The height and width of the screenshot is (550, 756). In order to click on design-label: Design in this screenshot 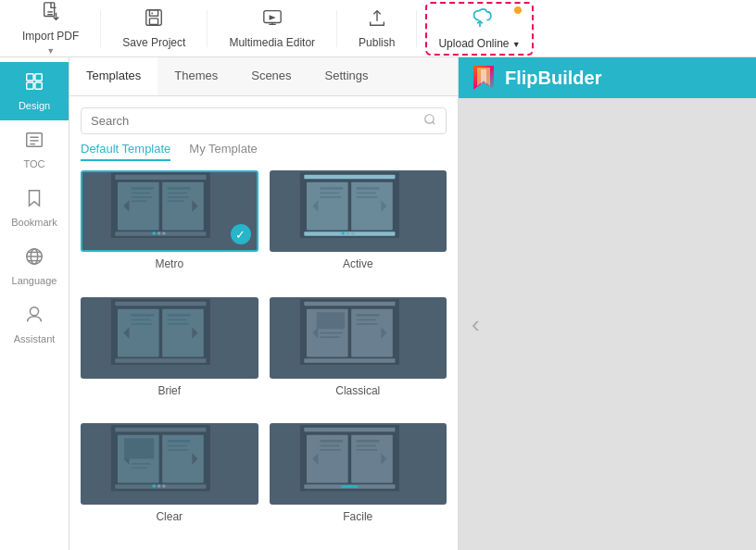, I will do `click(34, 106)`.